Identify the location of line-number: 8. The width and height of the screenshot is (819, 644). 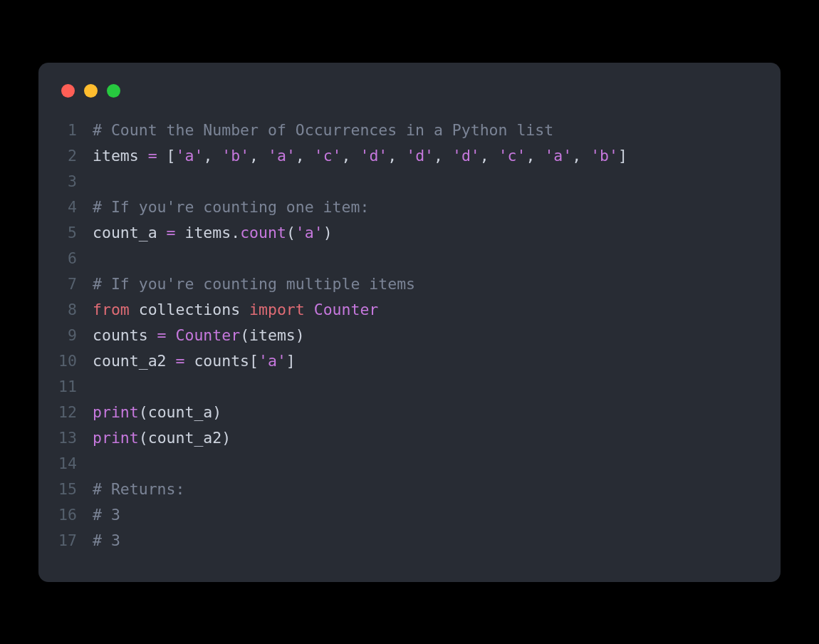
(75, 310).